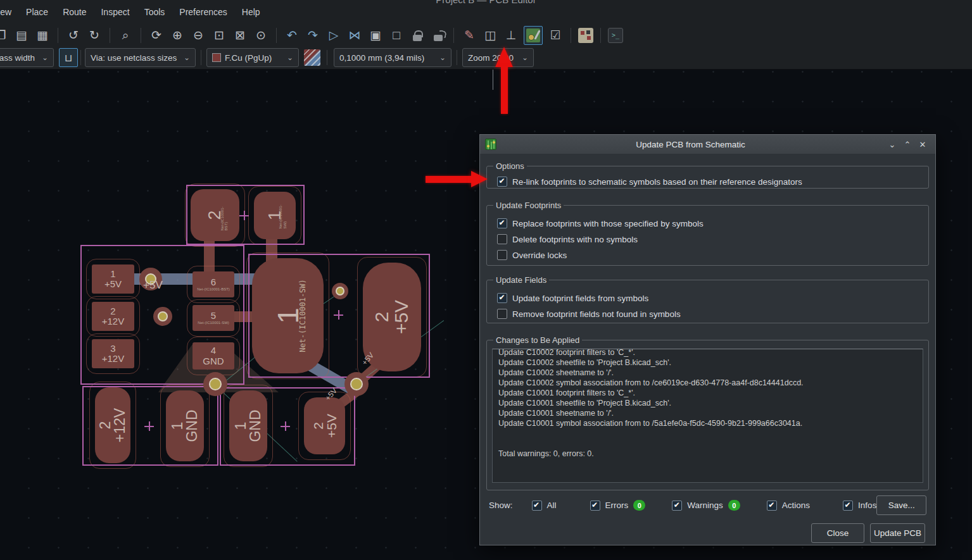 The height and width of the screenshot is (560, 972). I want to click on red-arrow-to-checkbox-shaft, so click(449, 180).